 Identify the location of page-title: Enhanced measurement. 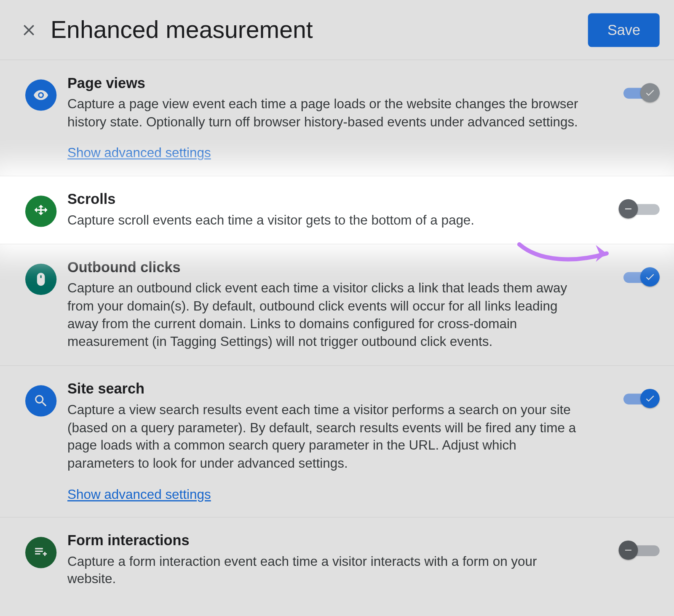
(182, 30).